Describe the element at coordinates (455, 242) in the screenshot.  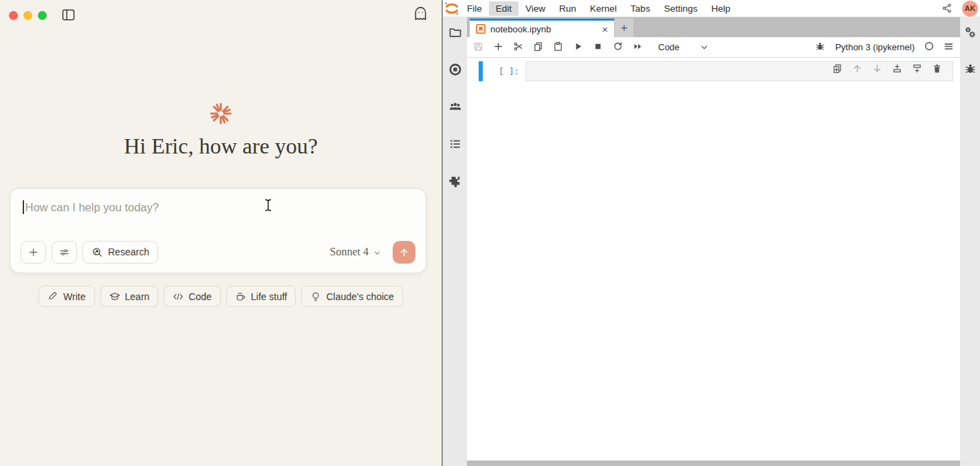
I see `jupyter-left-sidebar` at that location.